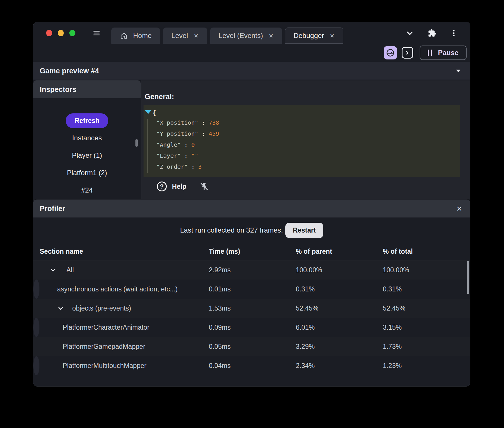 Image resolution: width=504 pixels, height=428 pixels. What do you see at coordinates (246, 36) in the screenshot?
I see `tab-level-events: Level (Events) ×` at bounding box center [246, 36].